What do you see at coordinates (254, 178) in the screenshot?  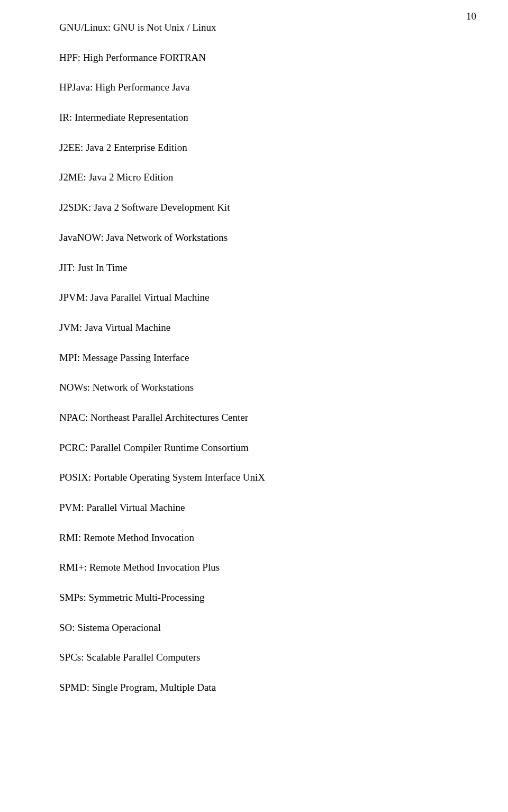 I see `glossary-entry: J2ME: Java 2 Micro Edition` at bounding box center [254, 178].